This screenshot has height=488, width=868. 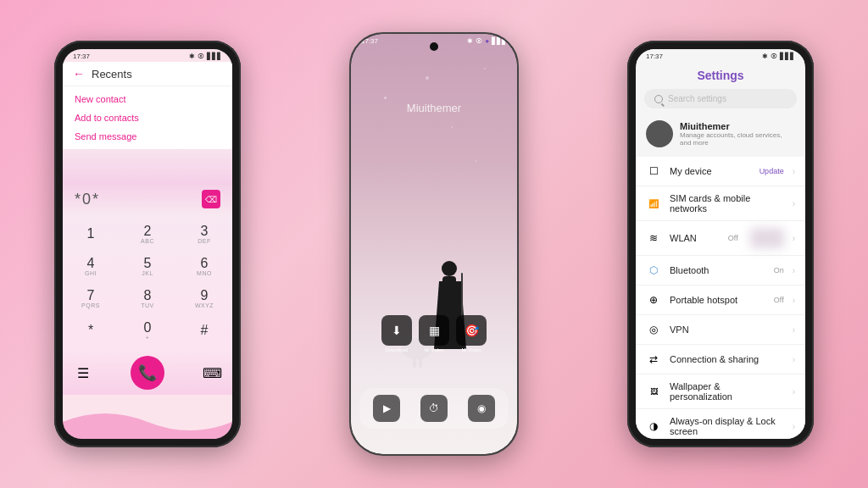 I want to click on update-badge: Update, so click(x=771, y=171).